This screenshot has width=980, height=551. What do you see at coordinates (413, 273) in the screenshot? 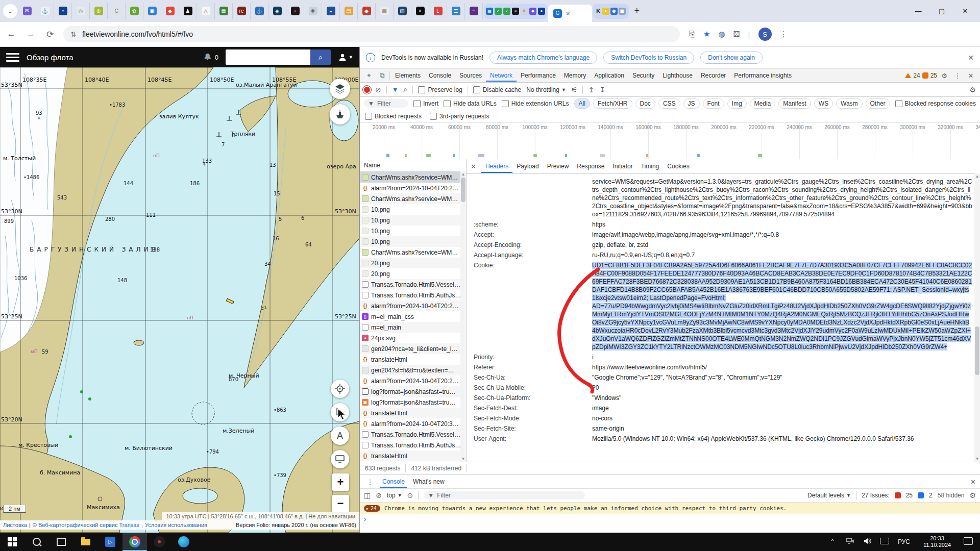
I see `request-row: 20.png` at bounding box center [413, 273].